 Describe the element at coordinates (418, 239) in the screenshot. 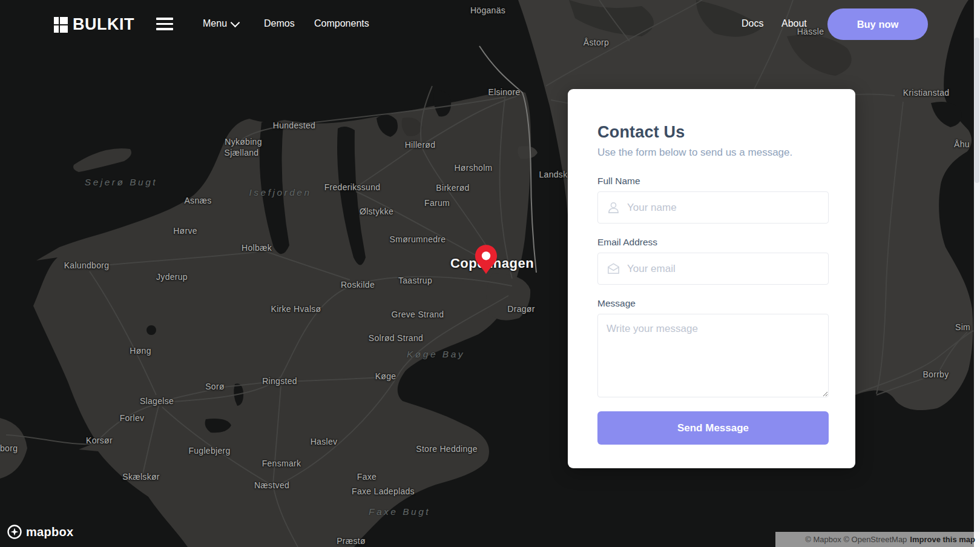

I see `map-label-town: Smørumnedre` at that location.